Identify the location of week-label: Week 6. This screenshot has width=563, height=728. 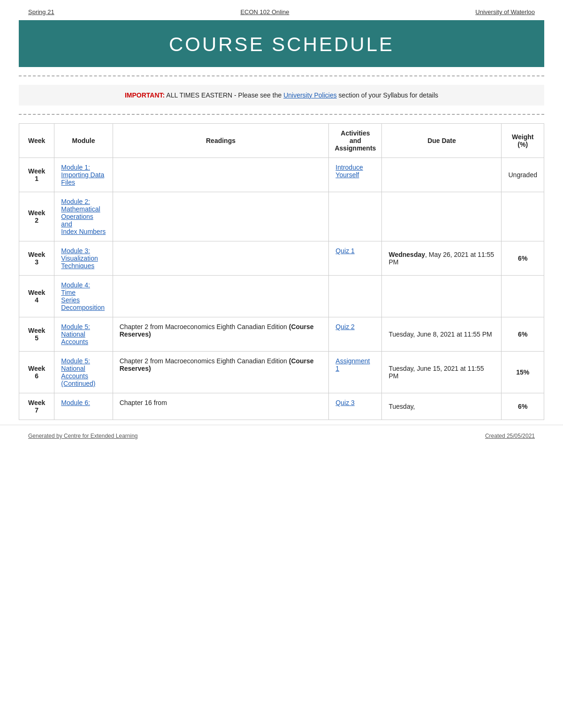
(37, 372).